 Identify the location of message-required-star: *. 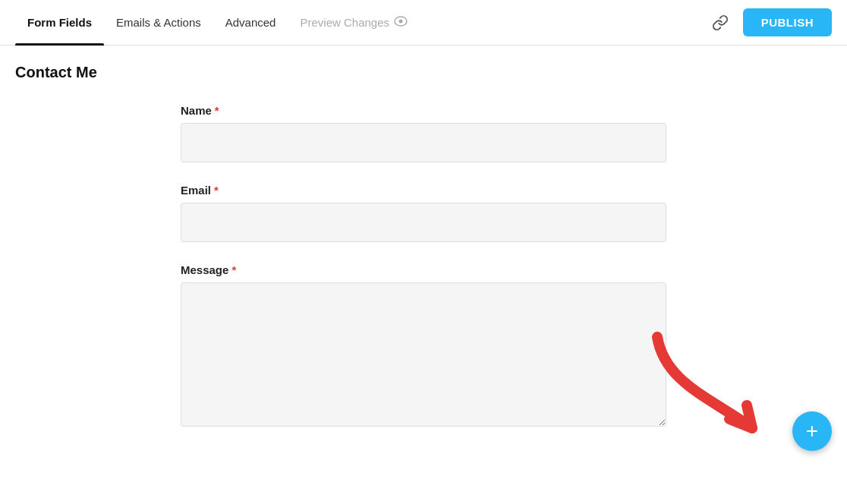
(234, 270).